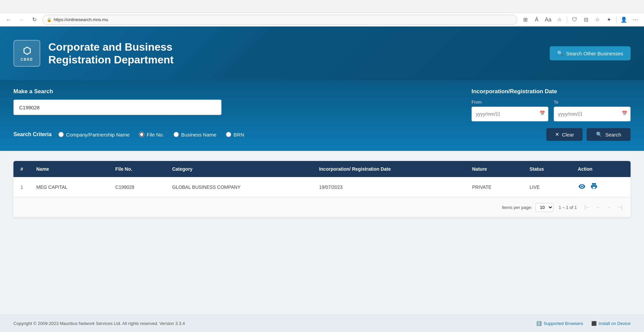  What do you see at coordinates (322, 19) in the screenshot?
I see `nav-bar: ← → ↻ 🔒 https://onlinesearch.mns.mu ⊞ Á…` at bounding box center [322, 19].